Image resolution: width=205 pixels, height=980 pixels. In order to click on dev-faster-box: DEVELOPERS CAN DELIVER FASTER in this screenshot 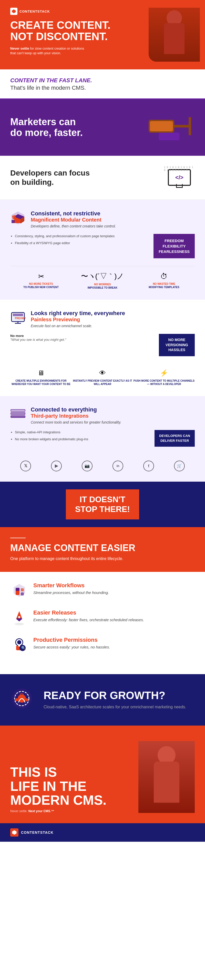, I will do `click(175, 438)`.